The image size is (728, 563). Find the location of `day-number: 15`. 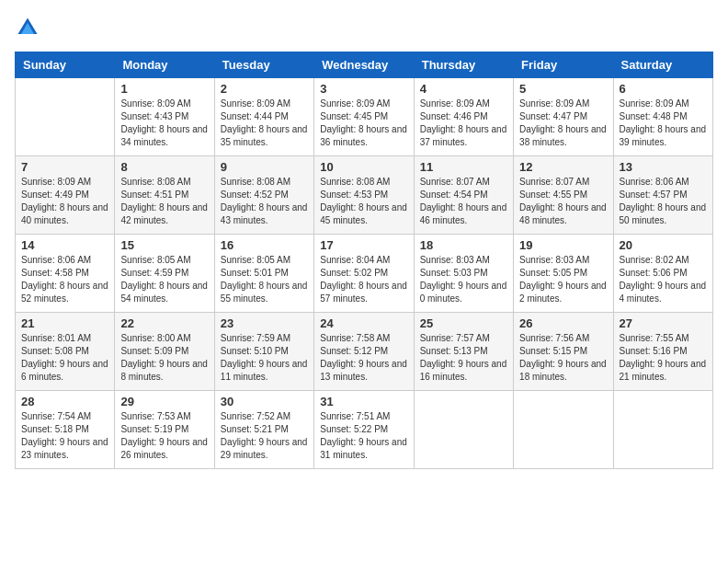

day-number: 15 is located at coordinates (164, 245).